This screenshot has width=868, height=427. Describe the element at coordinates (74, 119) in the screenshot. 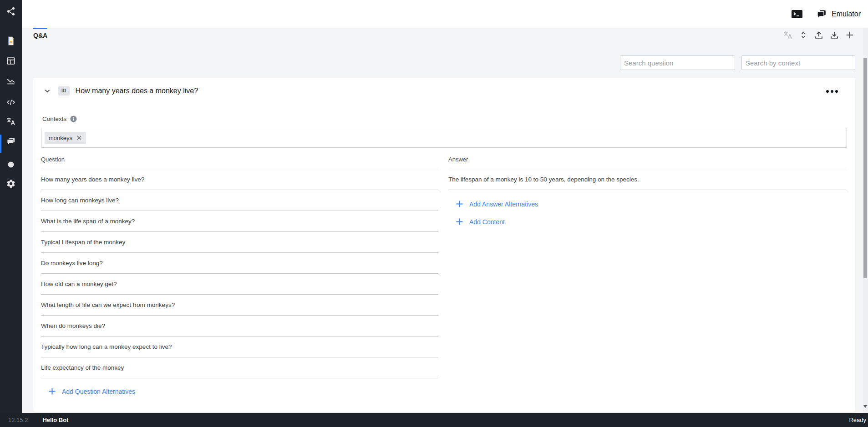

I see `info-icon` at that location.